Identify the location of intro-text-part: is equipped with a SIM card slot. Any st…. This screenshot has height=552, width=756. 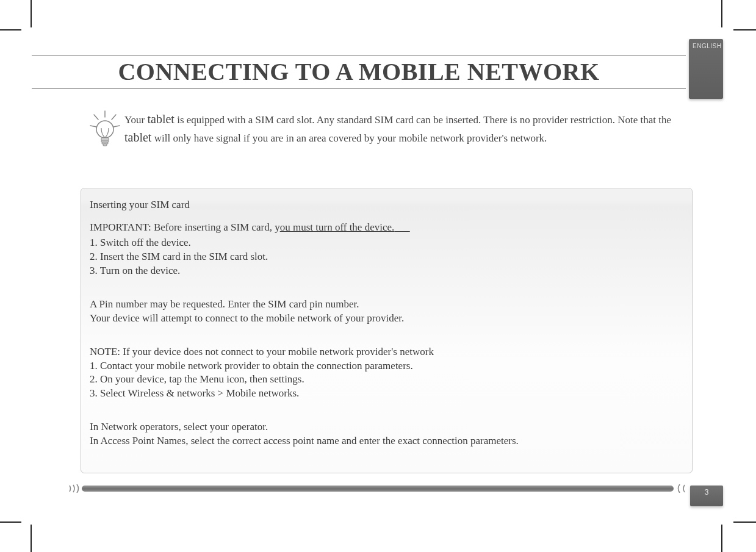
(423, 120).